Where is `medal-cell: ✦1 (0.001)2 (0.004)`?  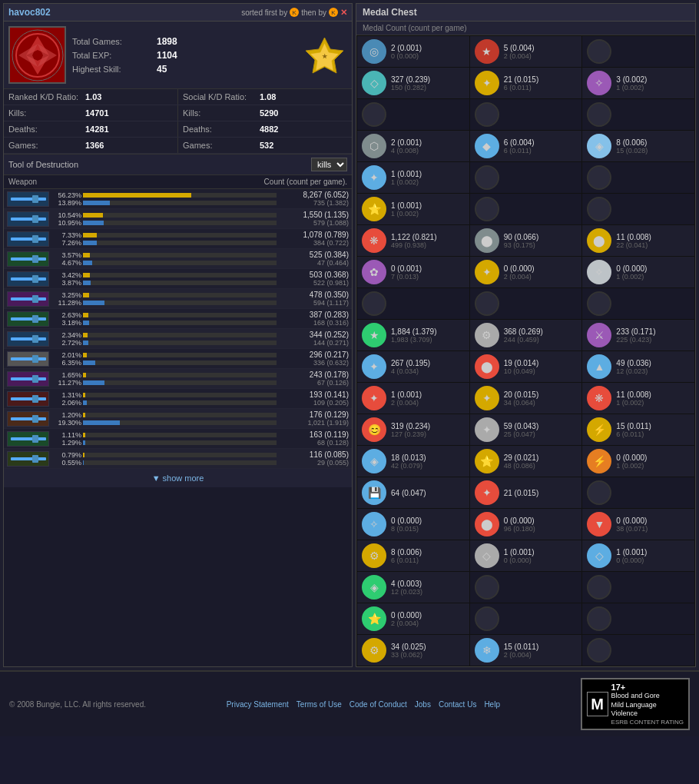 medal-cell: ✦1 (0.001)2 (0.004) is located at coordinates (413, 398).